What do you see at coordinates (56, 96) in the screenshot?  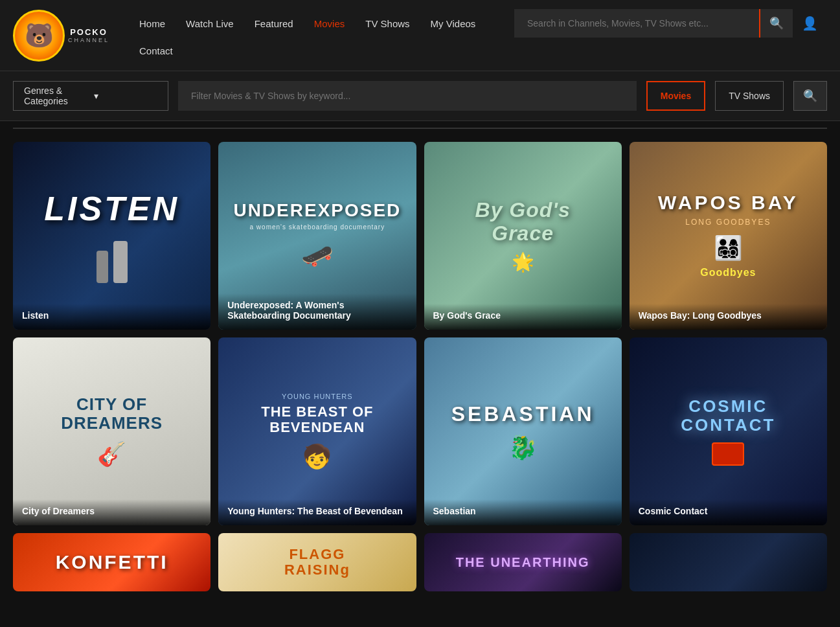 I see `genres-label: Genres & Categories` at bounding box center [56, 96].